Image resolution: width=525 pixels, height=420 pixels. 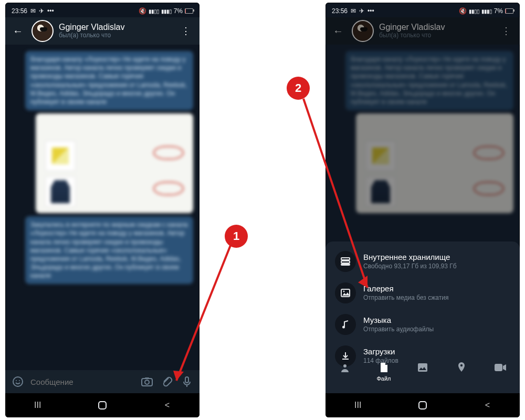 I want to click on attach-storage-title: Внутреннее хранилище, so click(x=410, y=257).